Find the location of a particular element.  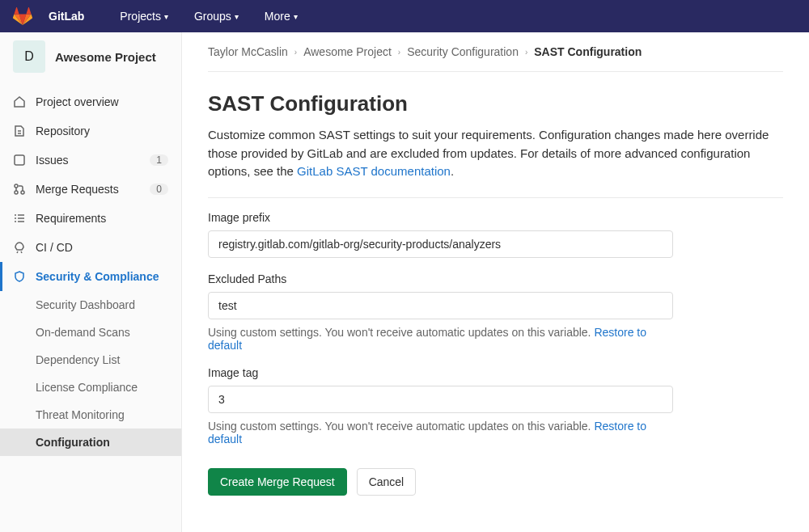

nav-more-label: More is located at coordinates (277, 16).